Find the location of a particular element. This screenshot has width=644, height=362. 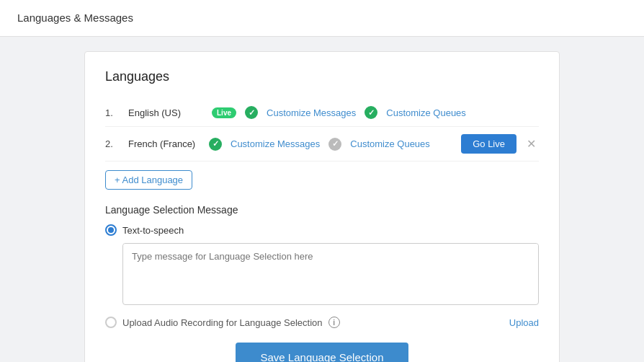

tts-radio-filled is located at coordinates (111, 230).